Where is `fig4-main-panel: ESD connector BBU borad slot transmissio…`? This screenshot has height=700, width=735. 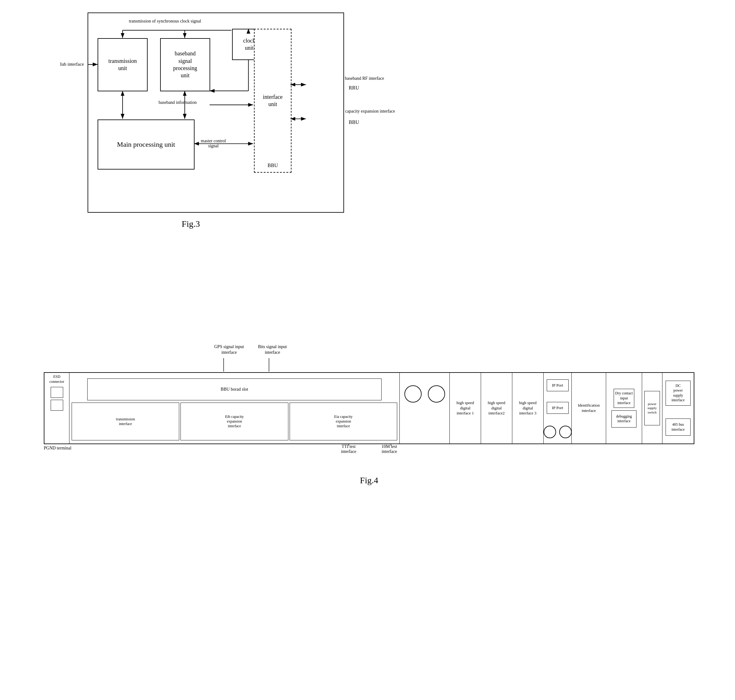 fig4-main-panel: ESD connector BBU borad slot transmissio… is located at coordinates (369, 408).